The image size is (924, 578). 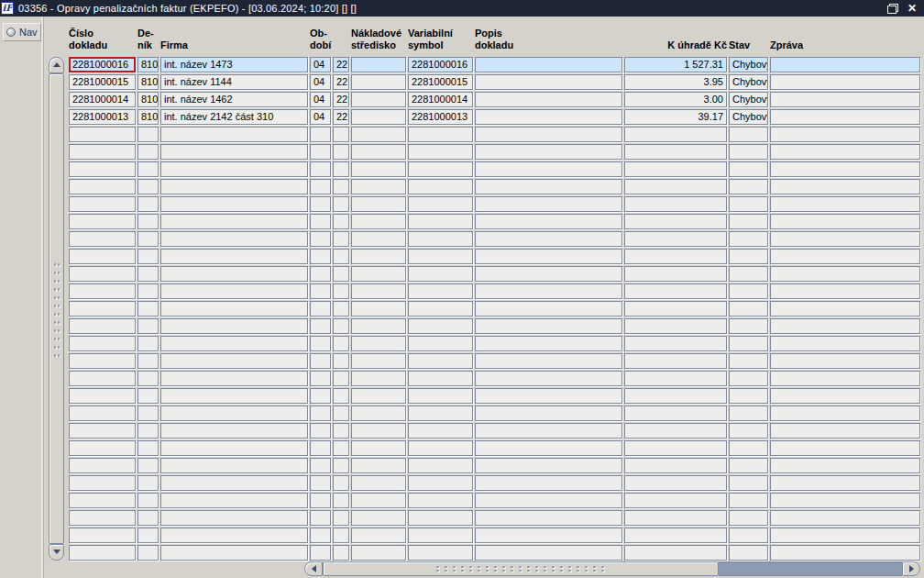 What do you see at coordinates (676, 64) in the screenshot?
I see `cell-k-uhrade-kc: 1 527.31` at bounding box center [676, 64].